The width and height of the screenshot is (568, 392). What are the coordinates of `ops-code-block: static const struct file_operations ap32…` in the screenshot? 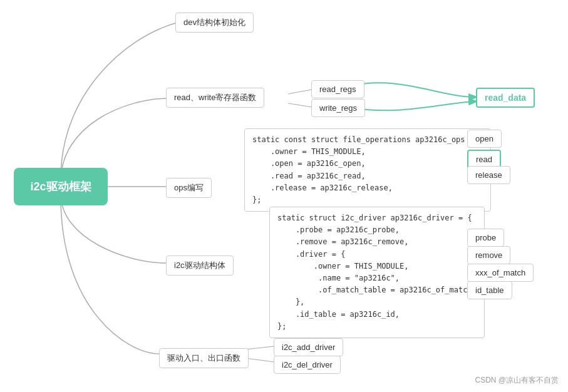 It's located at (368, 170).